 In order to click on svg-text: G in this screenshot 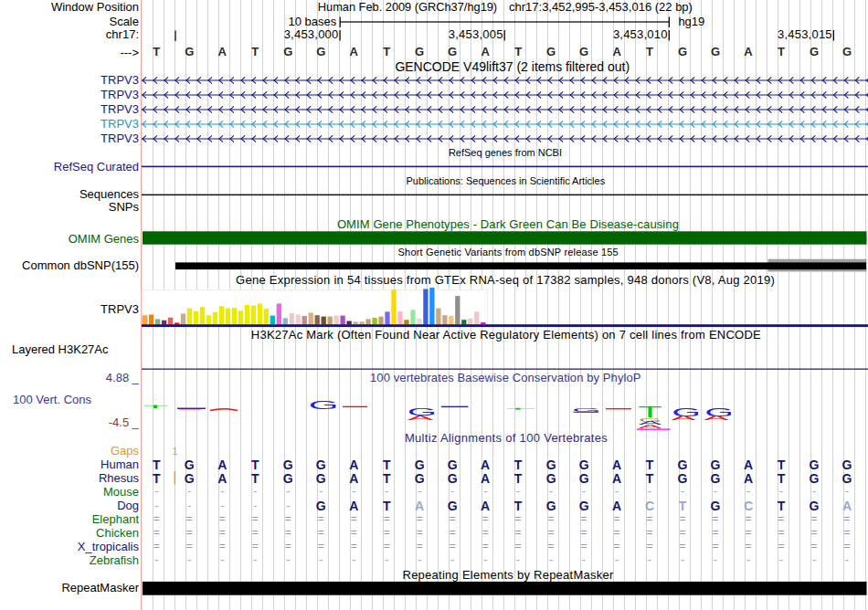, I will do `click(323, 405)`.